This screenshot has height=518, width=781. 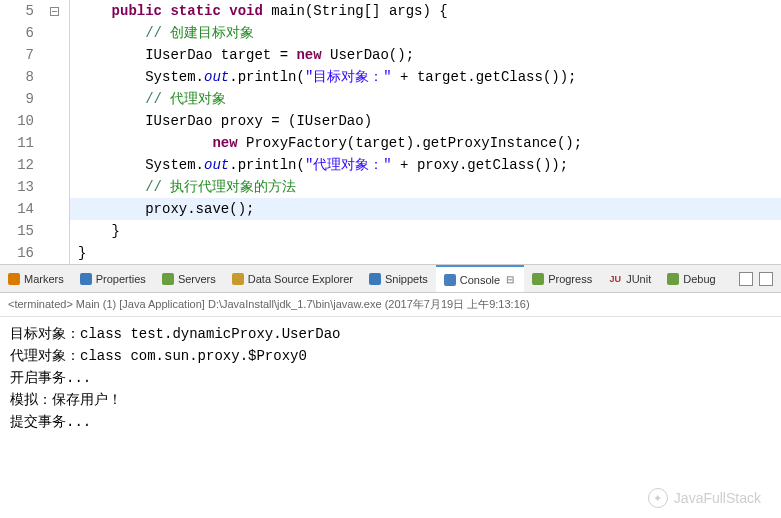 What do you see at coordinates (390, 253) in the screenshot?
I see `code-line: 16}` at bounding box center [390, 253].